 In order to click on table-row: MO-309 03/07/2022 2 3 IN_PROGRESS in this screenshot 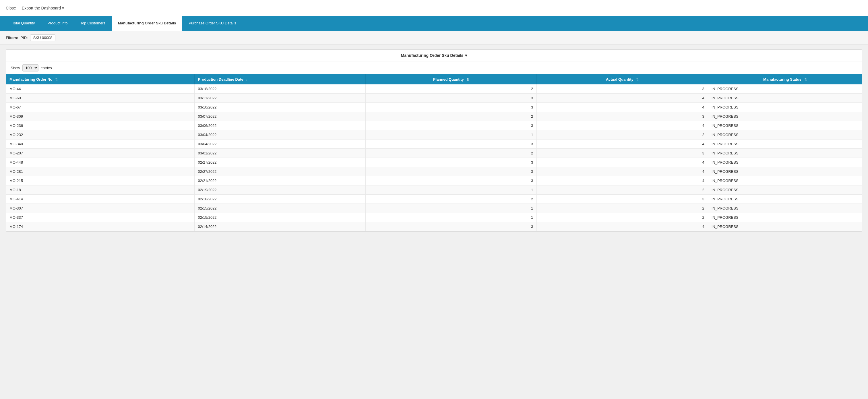, I will do `click(434, 117)`.